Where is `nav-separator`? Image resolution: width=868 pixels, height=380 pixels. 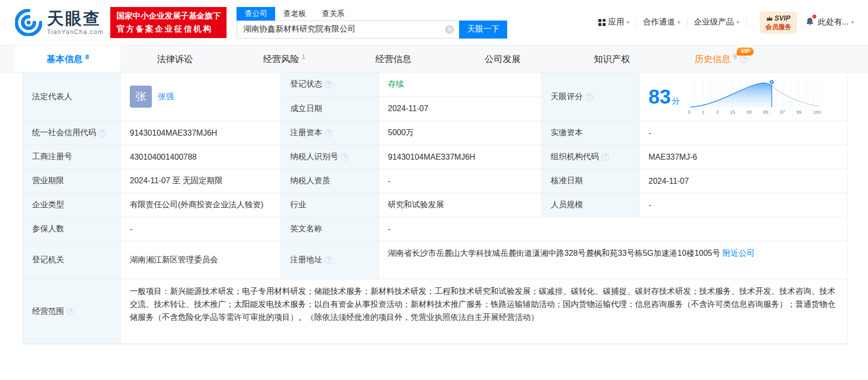 nav-separator is located at coordinates (636, 22).